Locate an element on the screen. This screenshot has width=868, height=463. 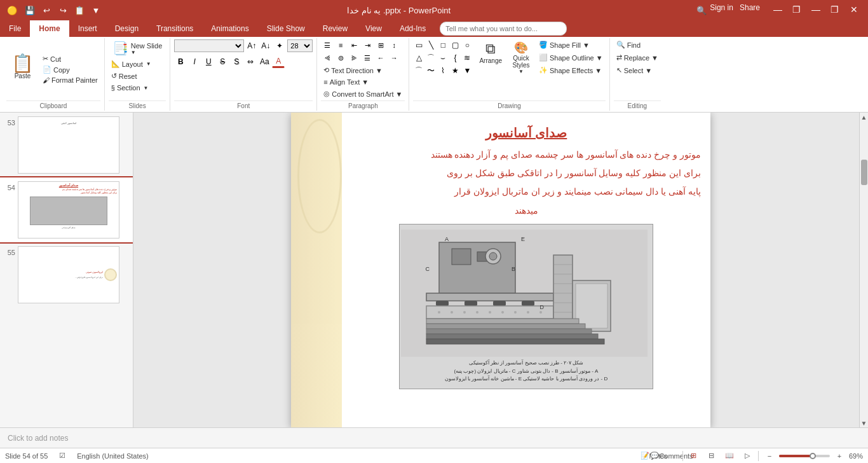
tab-home: Home is located at coordinates (50, 29).